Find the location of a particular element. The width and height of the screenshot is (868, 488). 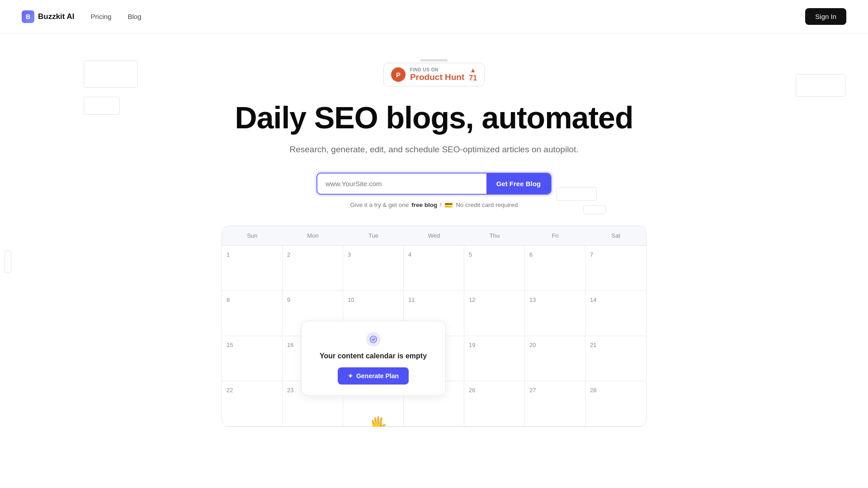

day-fri: Fri is located at coordinates (555, 236).